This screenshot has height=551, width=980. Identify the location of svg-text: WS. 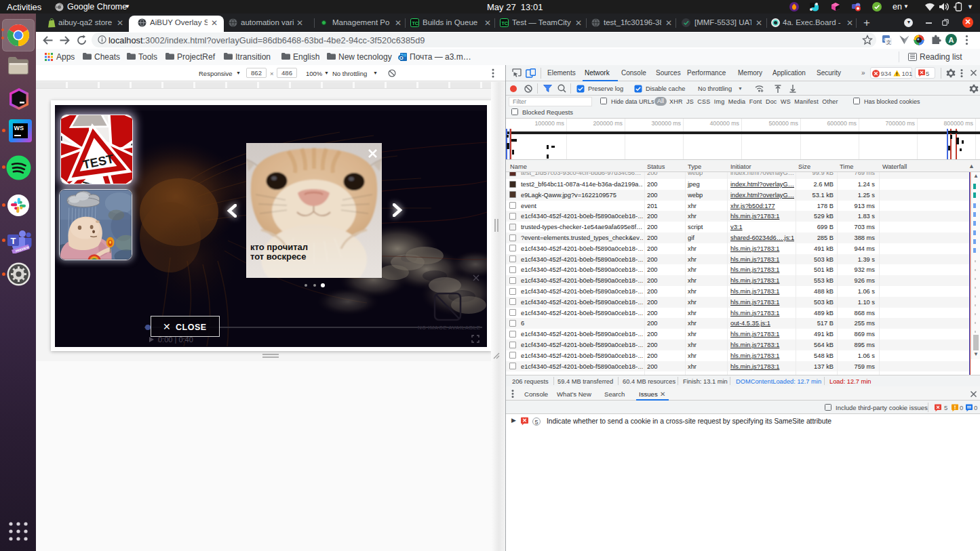
(19, 128).